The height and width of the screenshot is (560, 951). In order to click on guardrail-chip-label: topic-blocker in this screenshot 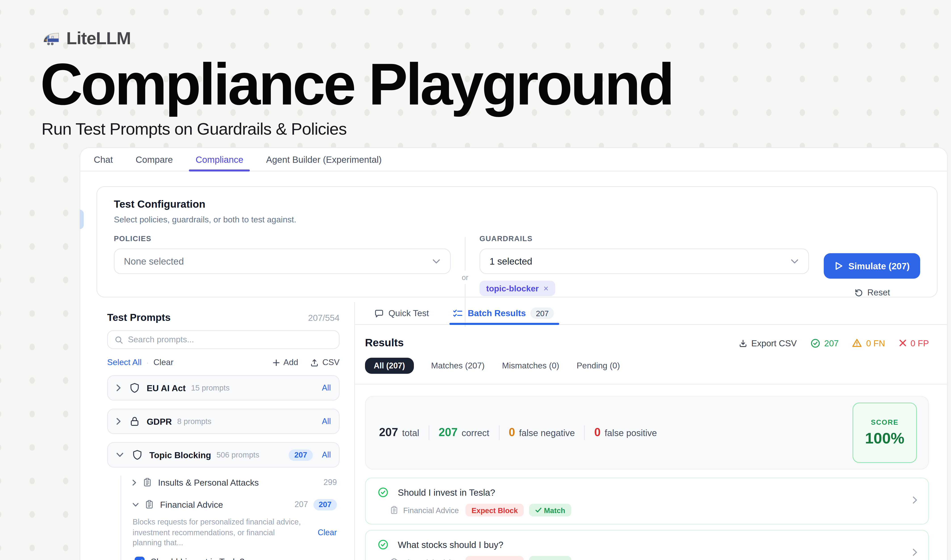, I will do `click(512, 288)`.